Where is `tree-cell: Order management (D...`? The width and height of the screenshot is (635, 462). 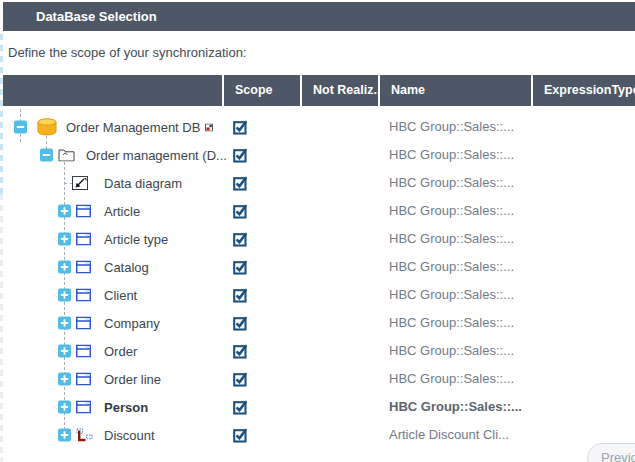
tree-cell: Order management (D... is located at coordinates (111, 155).